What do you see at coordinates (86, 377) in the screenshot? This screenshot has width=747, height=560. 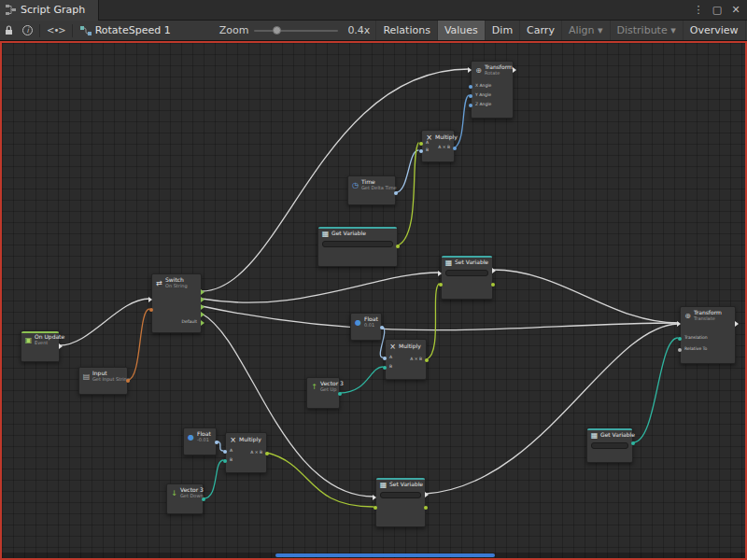 I see `input-icon: ▤` at bounding box center [86, 377].